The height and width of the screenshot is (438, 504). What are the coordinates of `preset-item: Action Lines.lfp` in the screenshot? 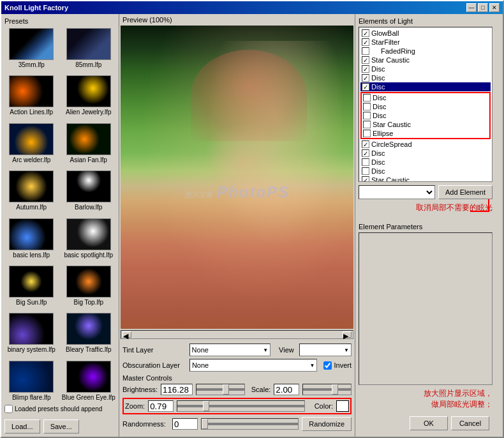 It's located at (32, 97).